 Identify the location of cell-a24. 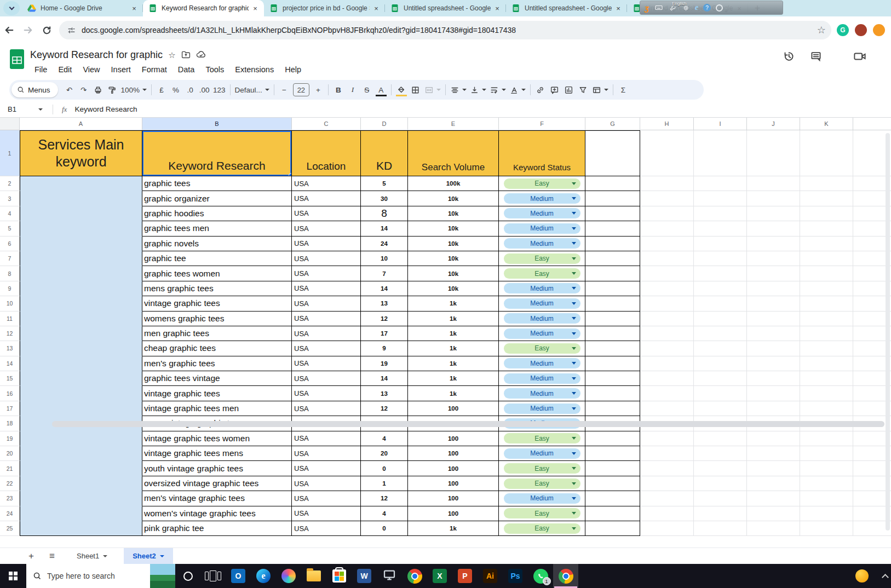
(81, 514).